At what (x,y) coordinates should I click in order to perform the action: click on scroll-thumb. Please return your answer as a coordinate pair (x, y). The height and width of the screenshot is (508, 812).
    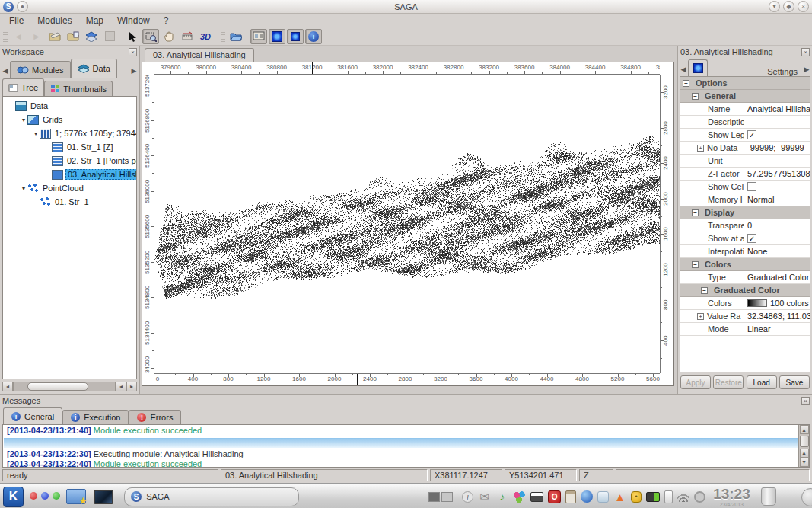
    Looking at the image, I should click on (58, 387).